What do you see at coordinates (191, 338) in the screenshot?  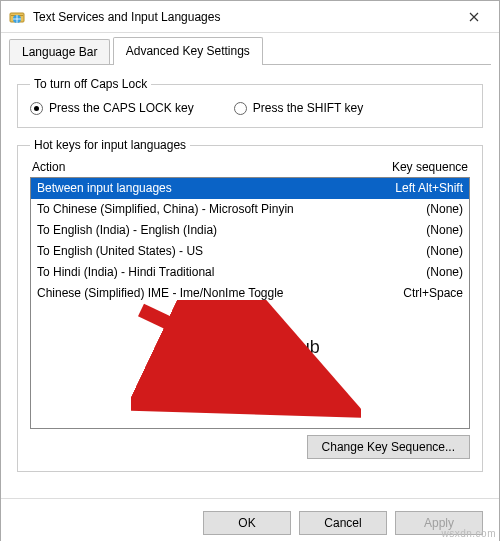 I see `windows-flag-icon` at bounding box center [191, 338].